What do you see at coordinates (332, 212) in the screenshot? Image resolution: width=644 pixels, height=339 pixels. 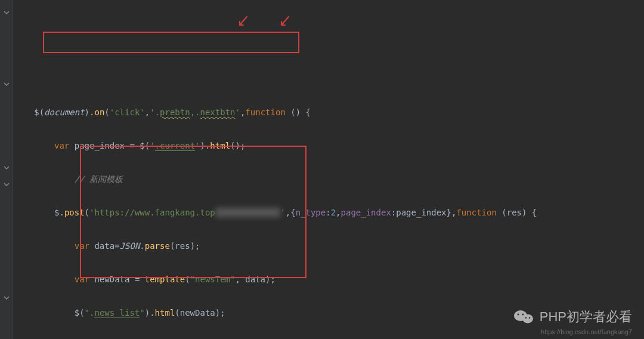 I see `code-line: $.post('https://www.fangkang.topxxxxxxxx…` at bounding box center [332, 212].